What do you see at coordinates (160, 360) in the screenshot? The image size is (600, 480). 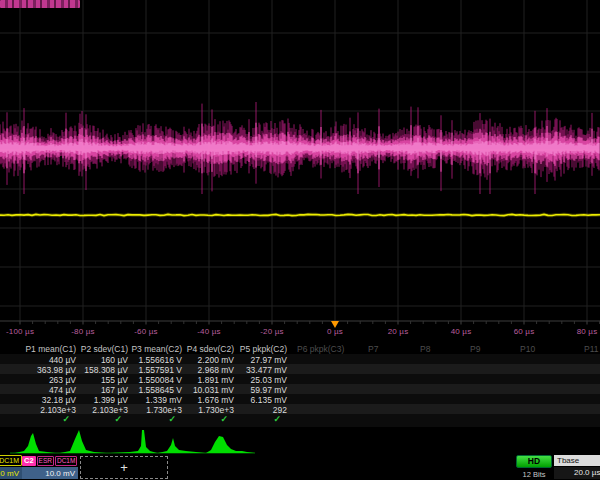 I see `meas-value-cell: 1.556616 V` at bounding box center [160, 360].